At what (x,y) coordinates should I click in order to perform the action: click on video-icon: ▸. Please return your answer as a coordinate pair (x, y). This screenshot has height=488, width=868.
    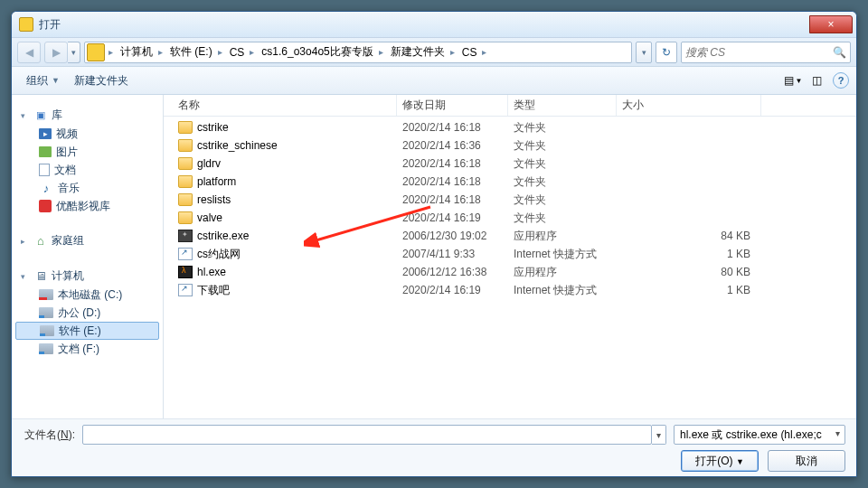
    Looking at the image, I should click on (45, 134).